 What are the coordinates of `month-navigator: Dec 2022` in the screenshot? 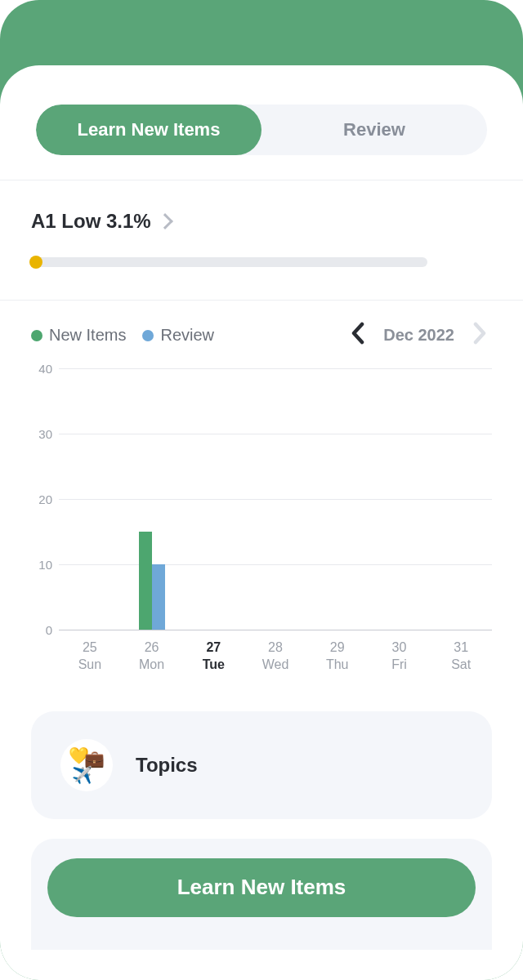 It's located at (418, 335).